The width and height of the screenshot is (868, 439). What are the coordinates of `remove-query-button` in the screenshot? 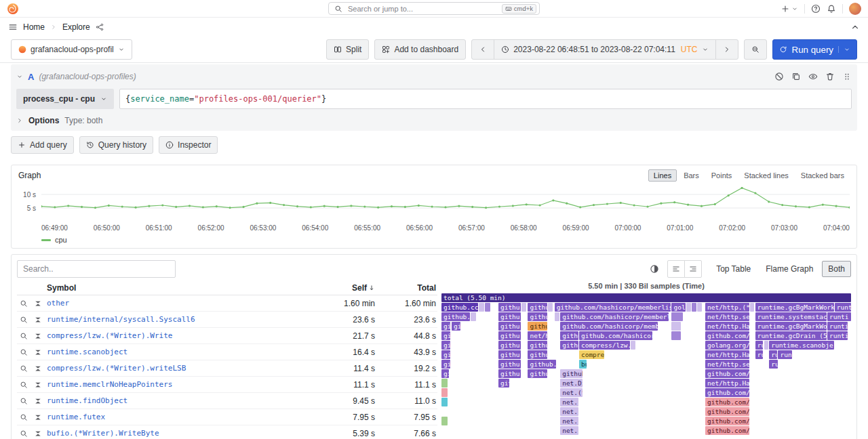 It's located at (830, 77).